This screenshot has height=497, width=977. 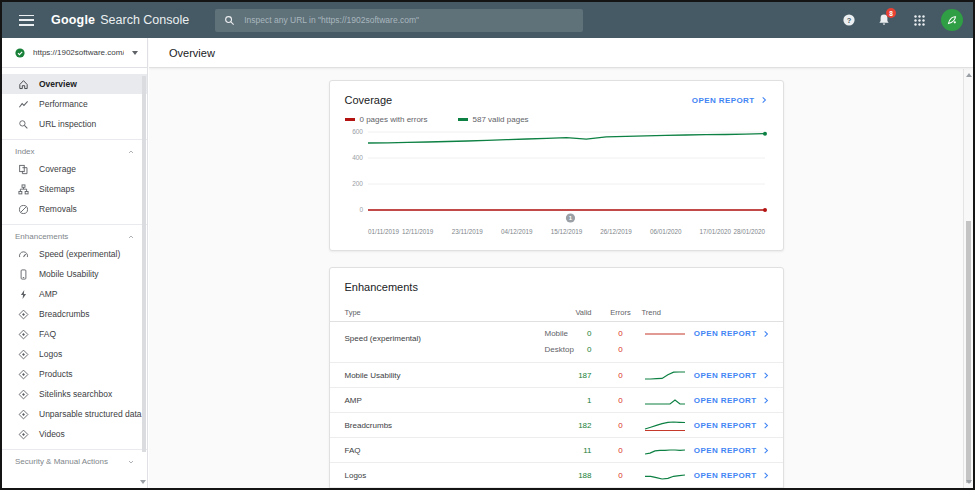 I want to click on speed-open-report-link: OPEN REPORT, so click(x=732, y=334).